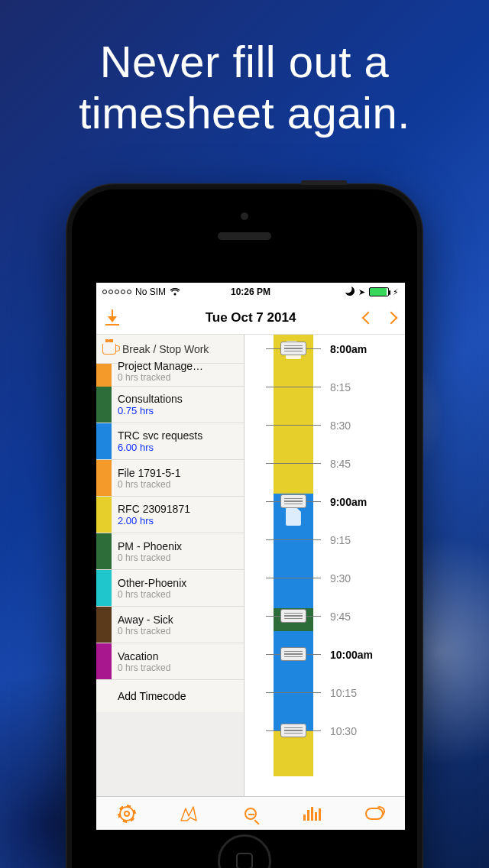 The width and height of the screenshot is (489, 868). Describe the element at coordinates (332, 425) in the screenshot. I see `timeline-tick: 8:30` at that location.